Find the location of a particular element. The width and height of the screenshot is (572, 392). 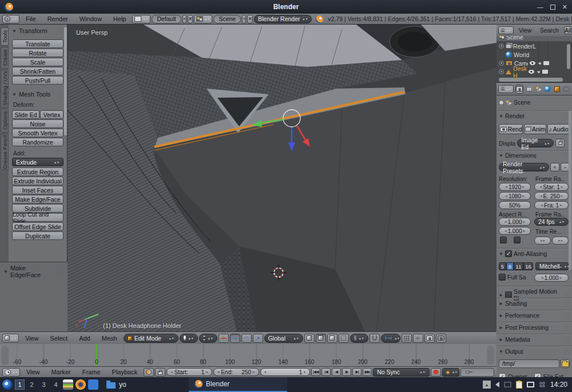

frame-end-field: ◂End:250▸ is located at coordinates (236, 372).